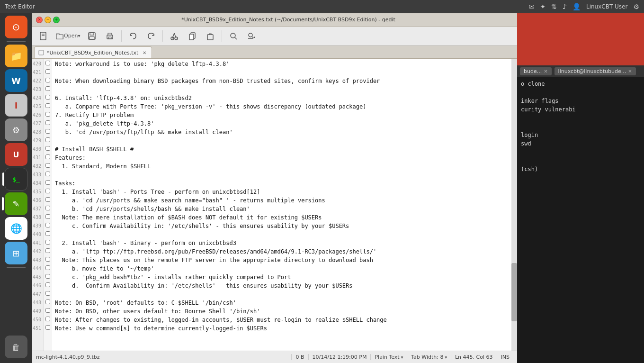  Describe the element at coordinates (39, 20) in the screenshot. I see `close-button: ✕` at that location.